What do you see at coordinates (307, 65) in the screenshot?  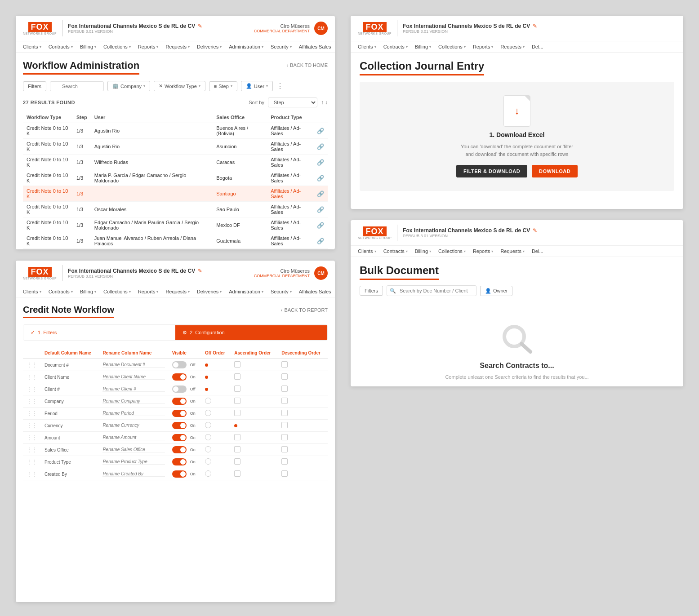 I see `back-link: ‹ BACK TO HOME` at bounding box center [307, 65].